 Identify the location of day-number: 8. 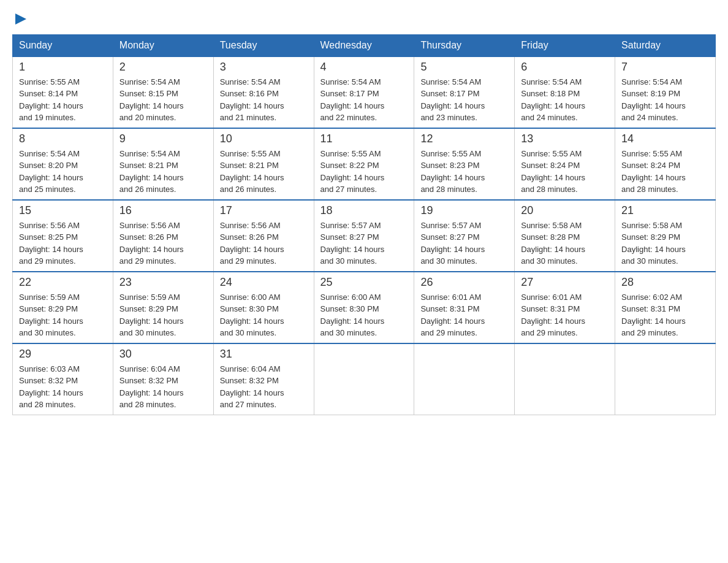
(63, 139).